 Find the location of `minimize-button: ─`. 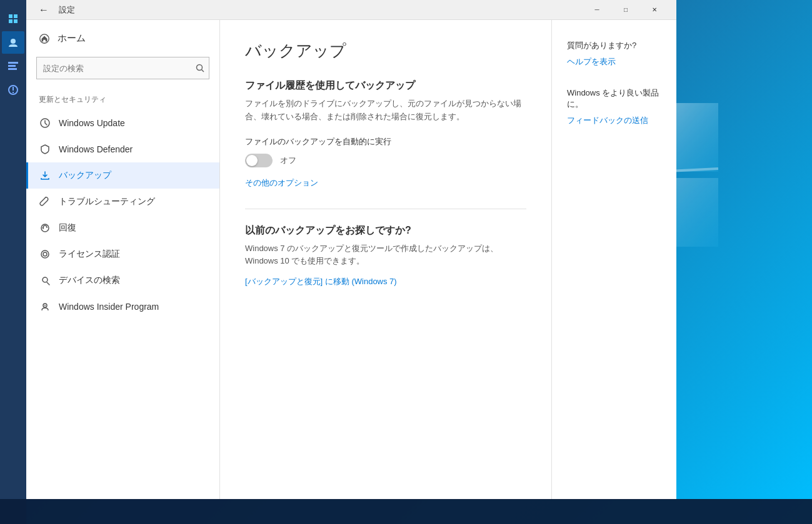

minimize-button: ─ is located at coordinates (597, 10).